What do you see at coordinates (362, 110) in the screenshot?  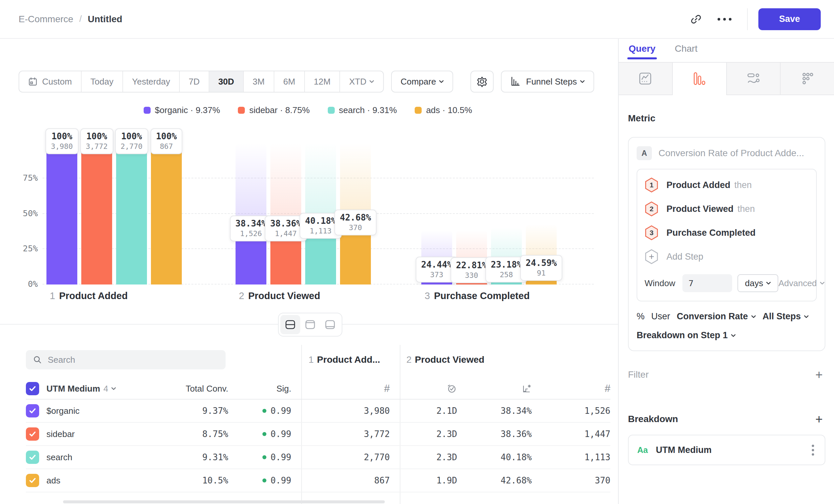 I see `legend-item-search: search · 9.31%` at bounding box center [362, 110].